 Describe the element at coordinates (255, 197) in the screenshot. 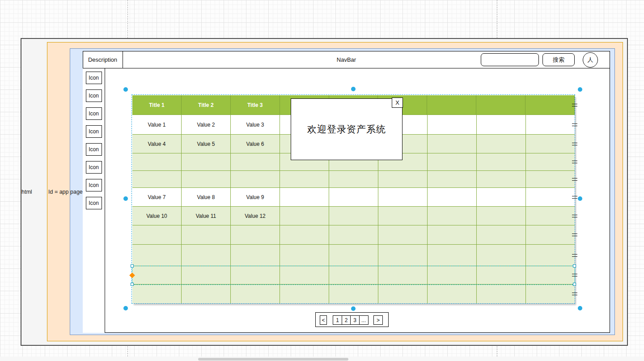

I see `table-cell: Value 9` at that location.